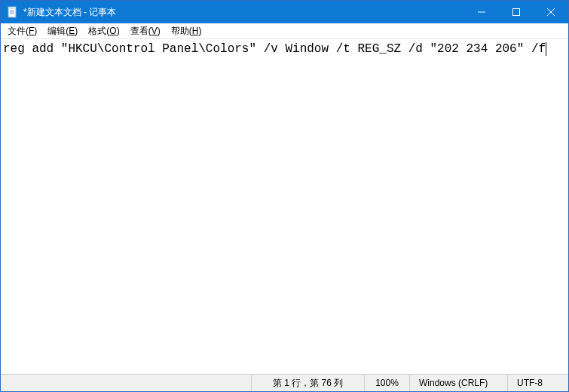 The height and width of the screenshot is (392, 569). Describe the element at coordinates (546, 49) in the screenshot. I see `text-caret` at that location.